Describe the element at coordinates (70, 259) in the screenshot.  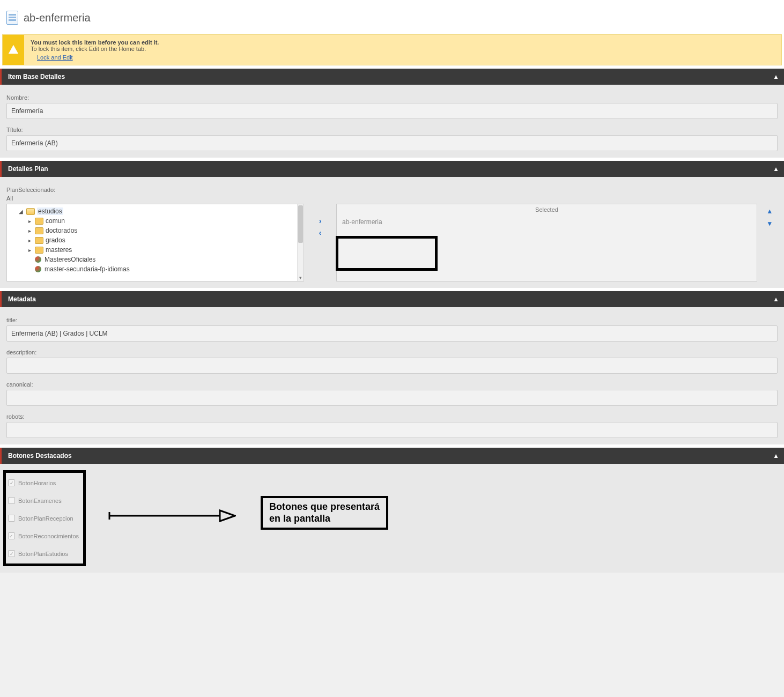
I see `tree-label: MasteresOficiales` at that location.